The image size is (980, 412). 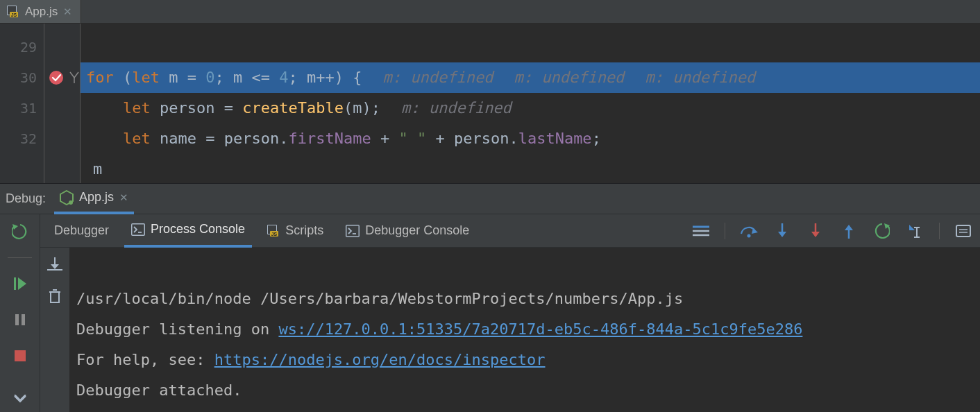 What do you see at coordinates (296, 231) in the screenshot?
I see `tab-scripts: JS Scripts` at bounding box center [296, 231].